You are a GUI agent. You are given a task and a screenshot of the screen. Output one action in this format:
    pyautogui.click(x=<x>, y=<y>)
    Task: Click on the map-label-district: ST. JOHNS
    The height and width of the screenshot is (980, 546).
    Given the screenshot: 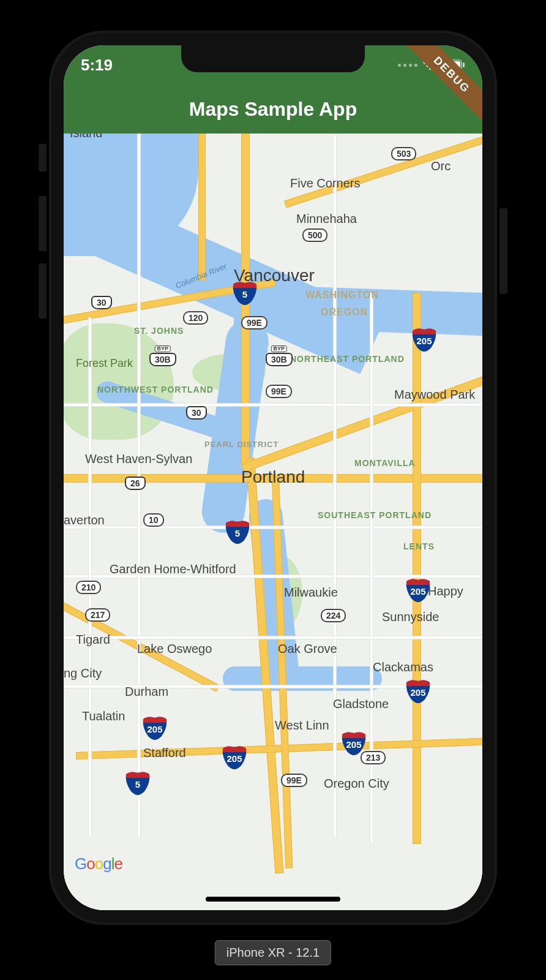 What is the action you would take?
    pyautogui.click(x=159, y=331)
    